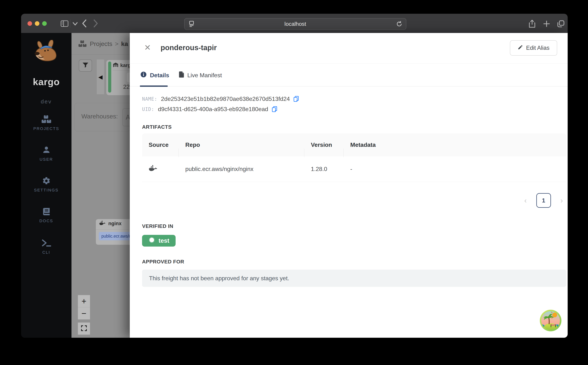  What do you see at coordinates (46, 246) in the screenshot?
I see `terminal-icon` at bounding box center [46, 246].